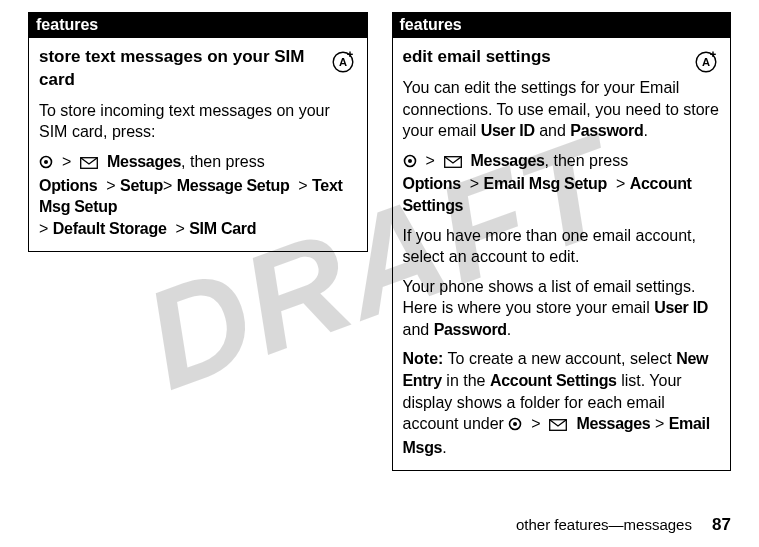  What do you see at coordinates (509, 330) in the screenshot?
I see `p3-text-c: .` at bounding box center [509, 330].